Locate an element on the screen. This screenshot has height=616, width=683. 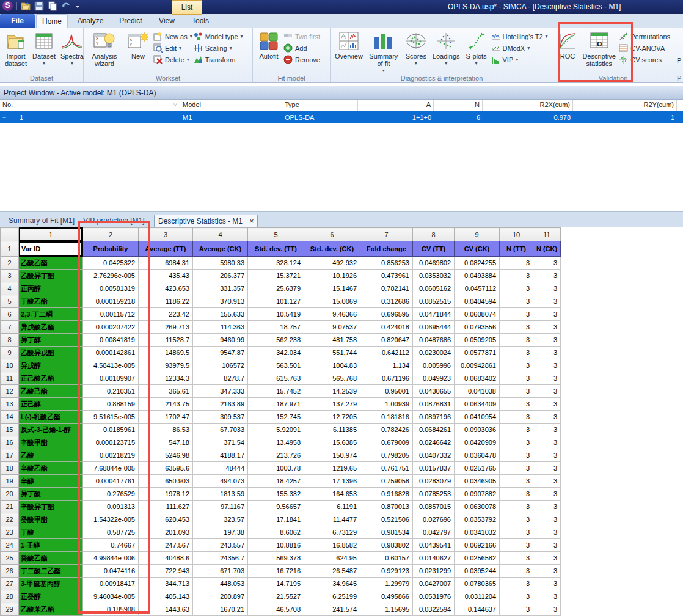
value-cell: 0.0531976 is located at coordinates (434, 596).